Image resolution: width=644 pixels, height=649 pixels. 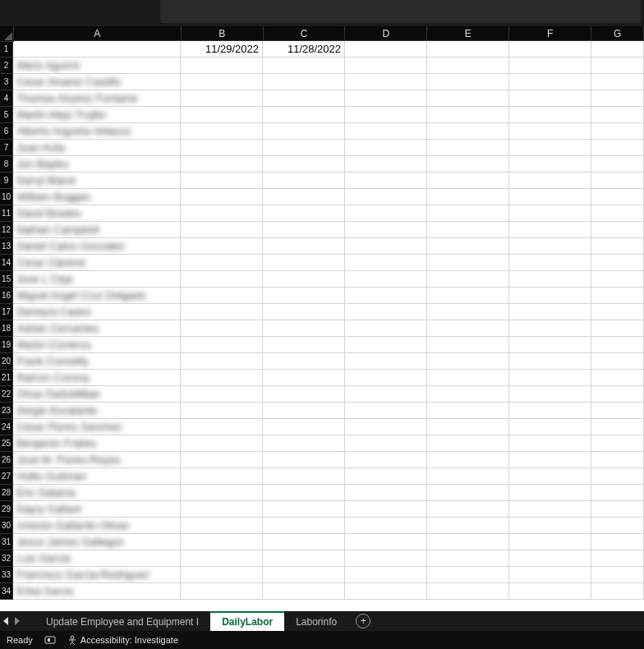 What do you see at coordinates (618, 476) in the screenshot?
I see `cell-G27` at bounding box center [618, 476].